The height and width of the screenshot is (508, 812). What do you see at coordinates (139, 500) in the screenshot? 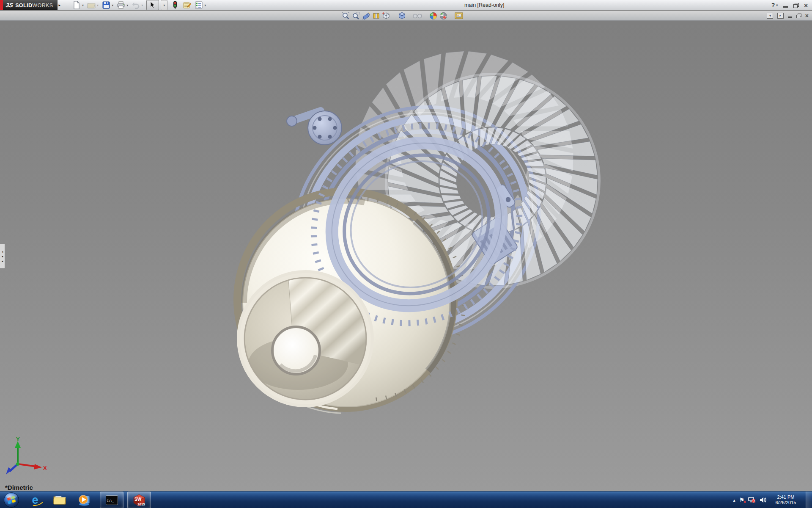
I see `solidworks-2015-icon: SW 2015` at bounding box center [139, 500].